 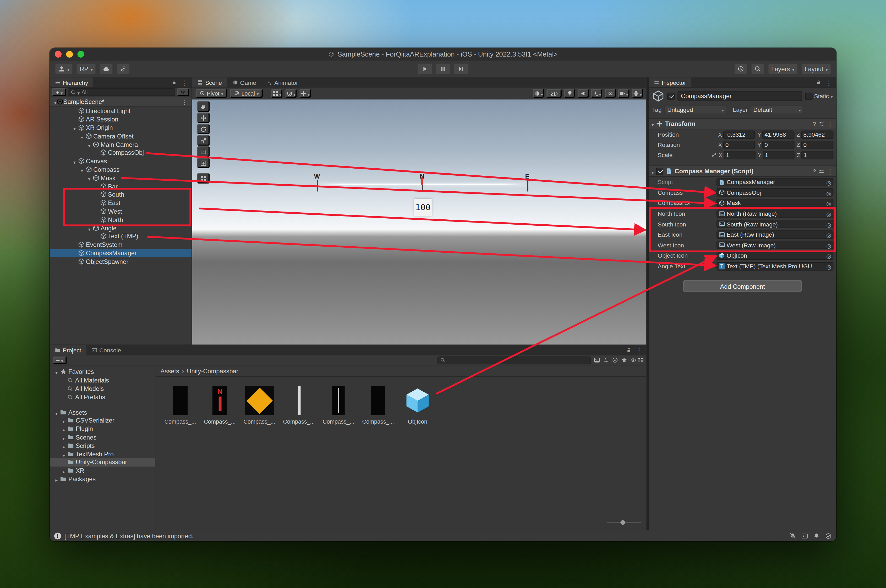 What do you see at coordinates (121, 128) in the screenshot?
I see `hierarchy-item-xr-origin: XR Origin` at bounding box center [121, 128].